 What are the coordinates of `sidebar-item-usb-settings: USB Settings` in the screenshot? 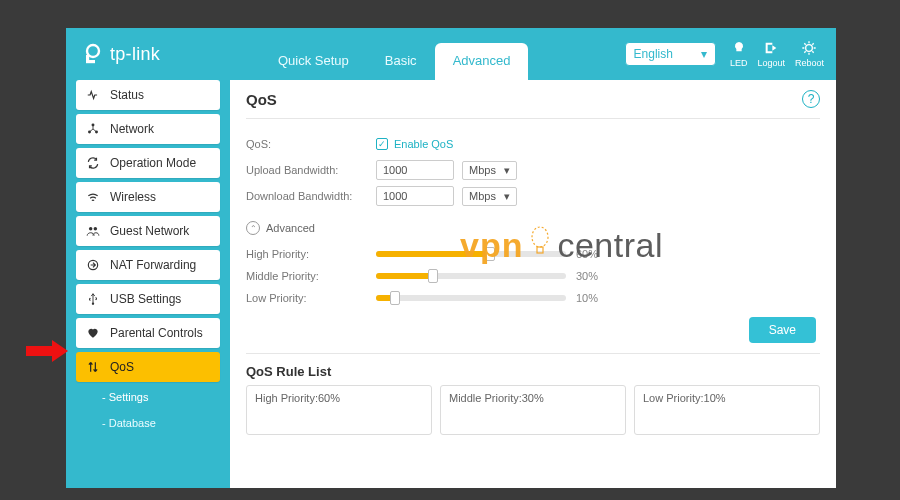 It's located at (148, 299).